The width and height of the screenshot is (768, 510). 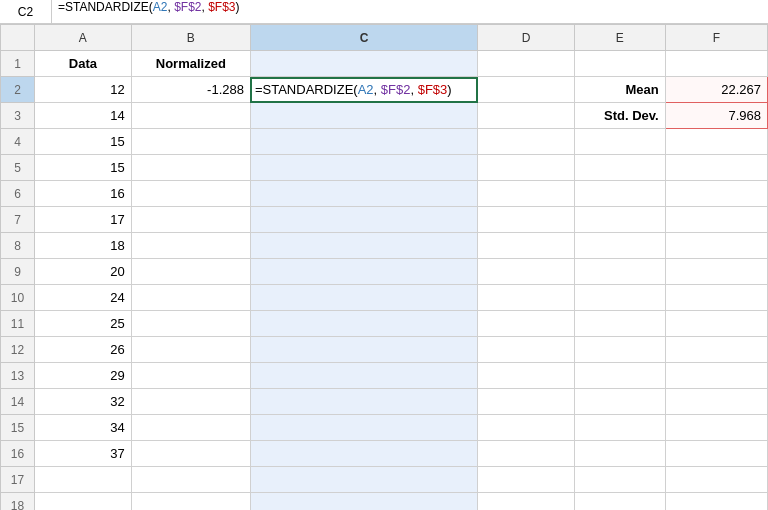 I want to click on cell-c14, so click(x=364, y=402).